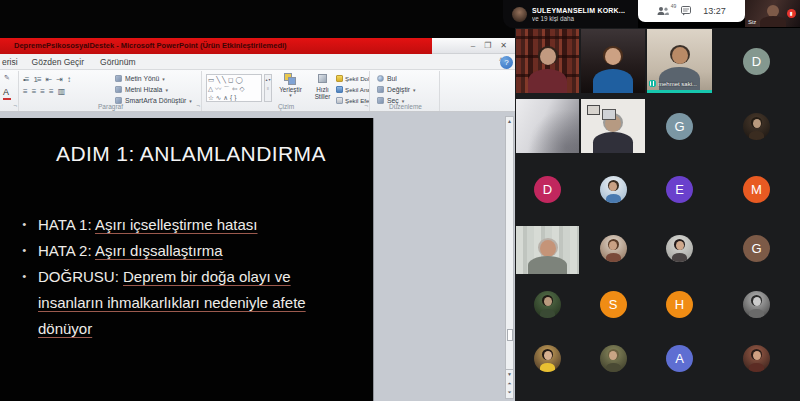  I want to click on participant-tile: H, so click(680, 304).